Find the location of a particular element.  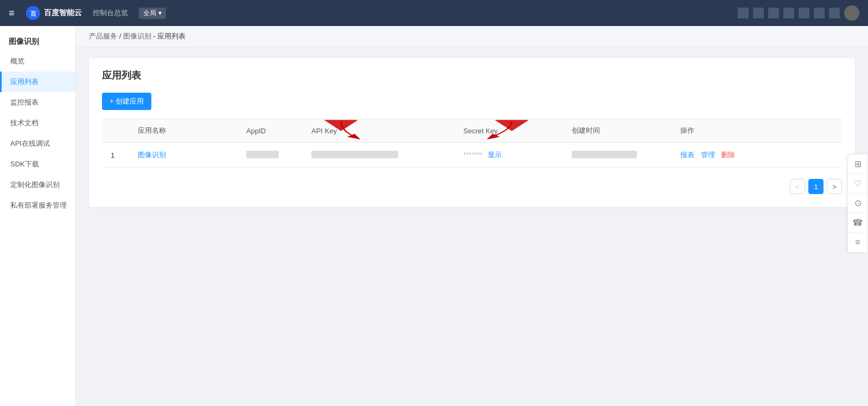

app-table: 应用名称 AppID API Key Secret Key 创建时间 操作 1 is located at coordinates (472, 143).